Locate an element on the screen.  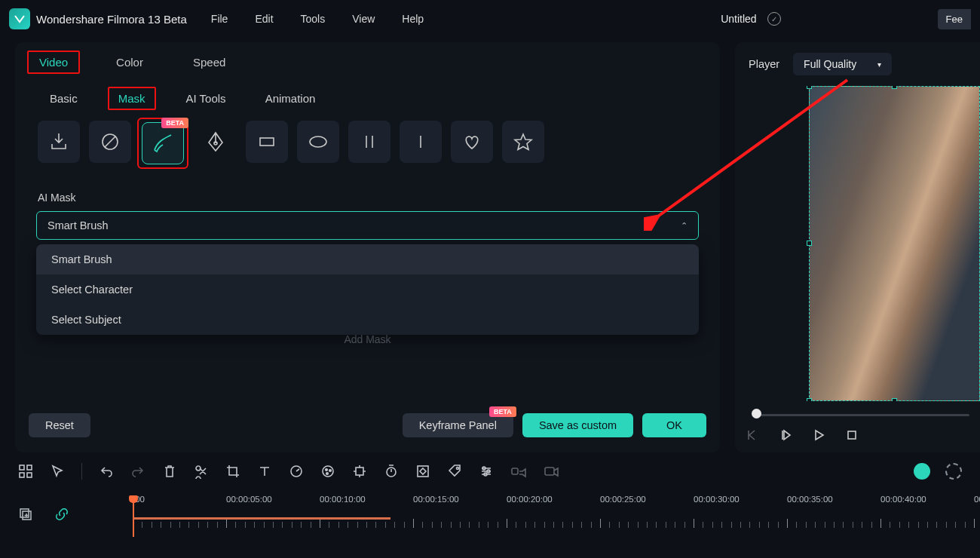
mask-heart-icon is located at coordinates (472, 142).